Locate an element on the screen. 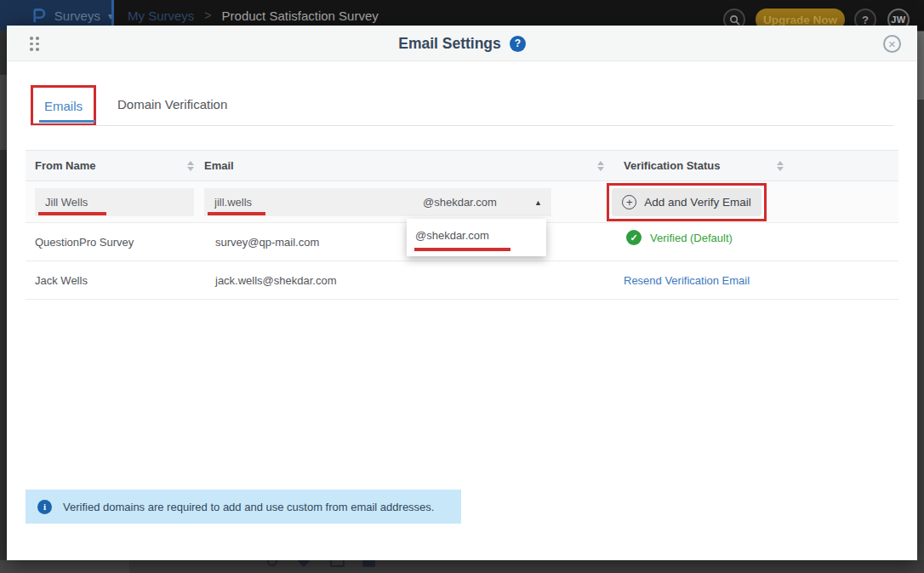 The image size is (924, 573). add-button-label: Add and Verify Email is located at coordinates (698, 203).